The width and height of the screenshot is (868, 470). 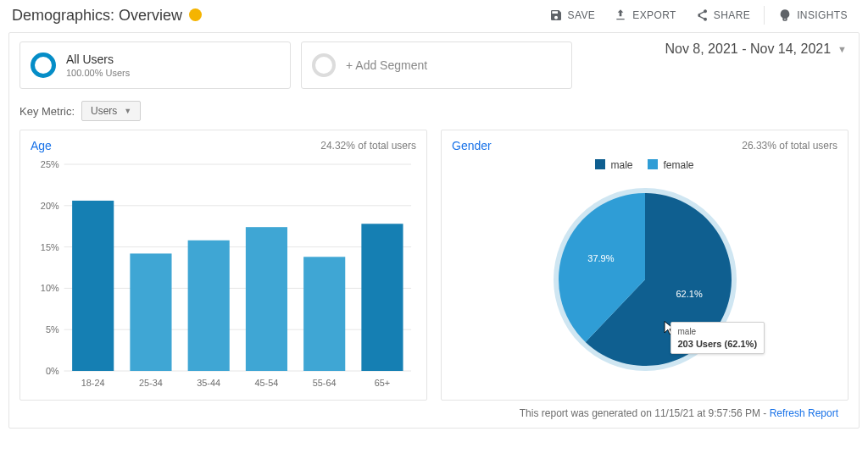 I want to click on svg-text: 5%, so click(x=53, y=329).